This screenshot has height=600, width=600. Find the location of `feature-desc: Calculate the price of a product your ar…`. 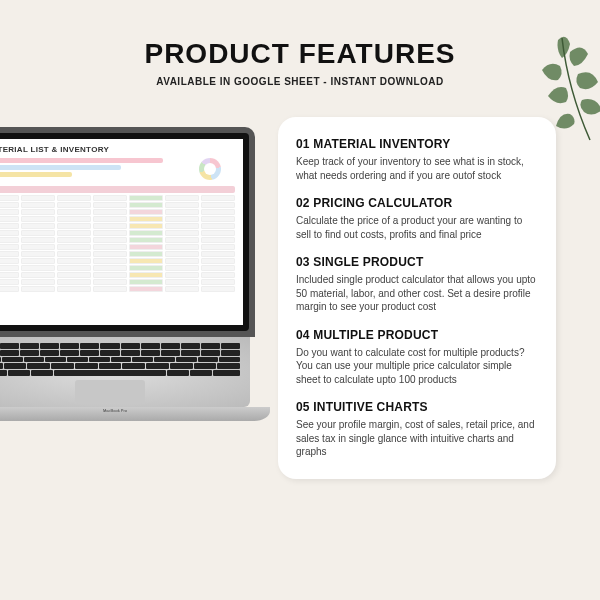

feature-desc: Calculate the price of a product your ar… is located at coordinates (417, 228).